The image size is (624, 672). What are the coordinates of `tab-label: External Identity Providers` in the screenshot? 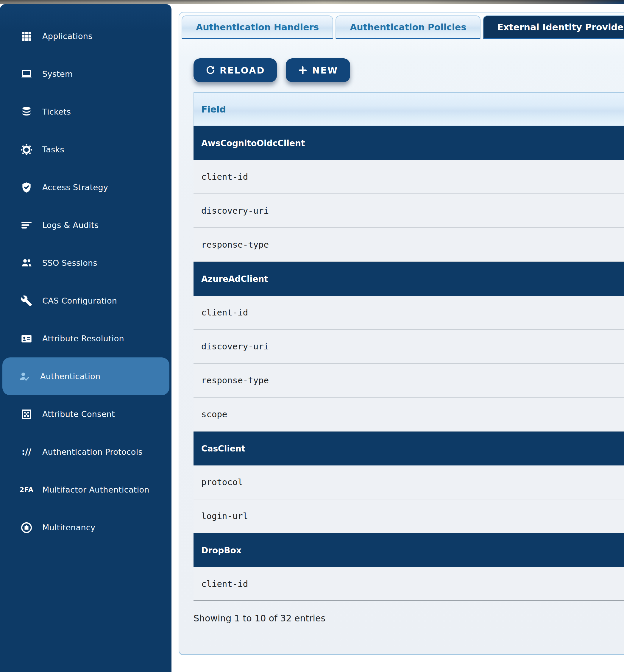 It's located at (561, 27).